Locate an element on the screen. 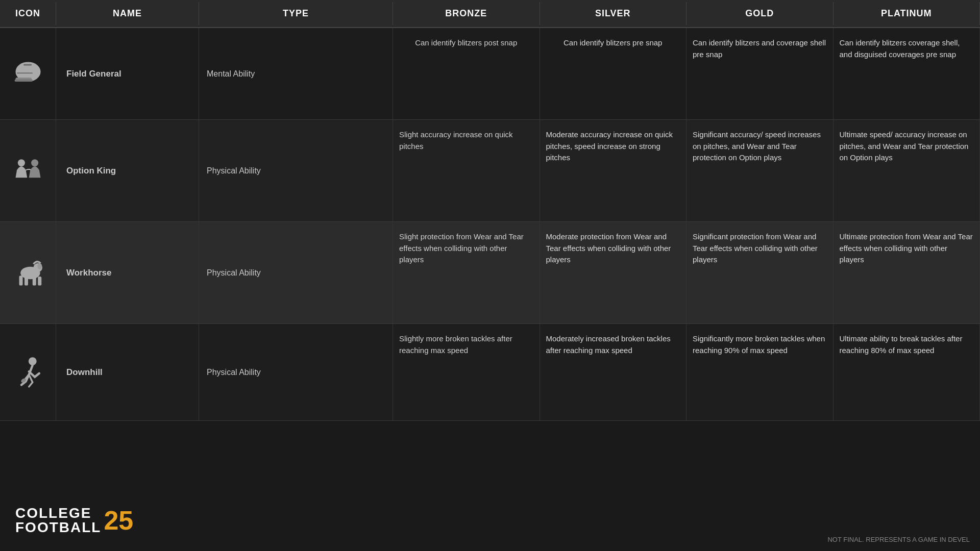 This screenshot has height=551, width=980. row-bronze: Can identify blitzers post snap is located at coordinates (467, 73).